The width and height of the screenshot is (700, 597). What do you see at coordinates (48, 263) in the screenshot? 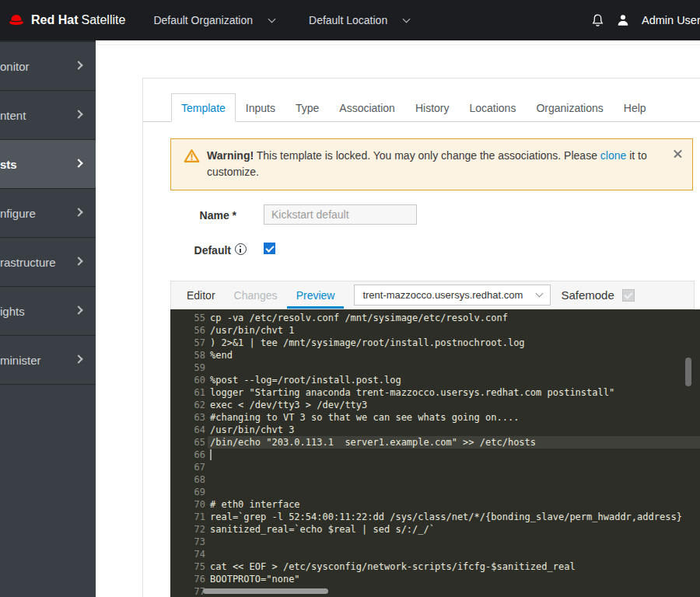
I see `sidebar-item-infrastructure: rastructure` at bounding box center [48, 263].